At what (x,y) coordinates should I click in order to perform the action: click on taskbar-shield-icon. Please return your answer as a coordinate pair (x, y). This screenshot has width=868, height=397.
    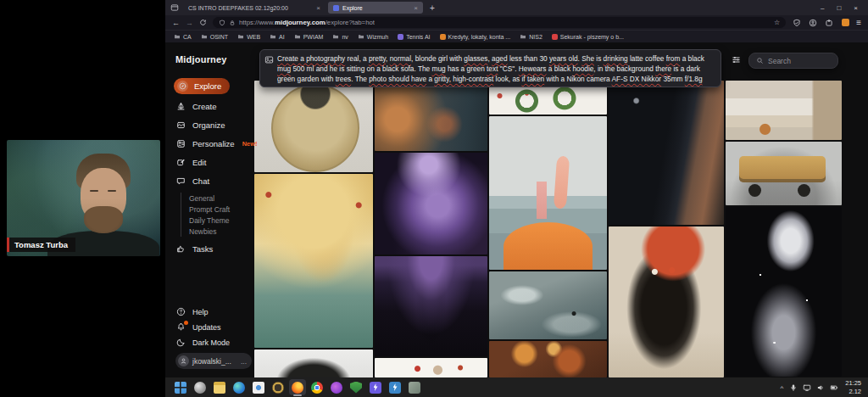
    Looking at the image, I should click on (356, 387).